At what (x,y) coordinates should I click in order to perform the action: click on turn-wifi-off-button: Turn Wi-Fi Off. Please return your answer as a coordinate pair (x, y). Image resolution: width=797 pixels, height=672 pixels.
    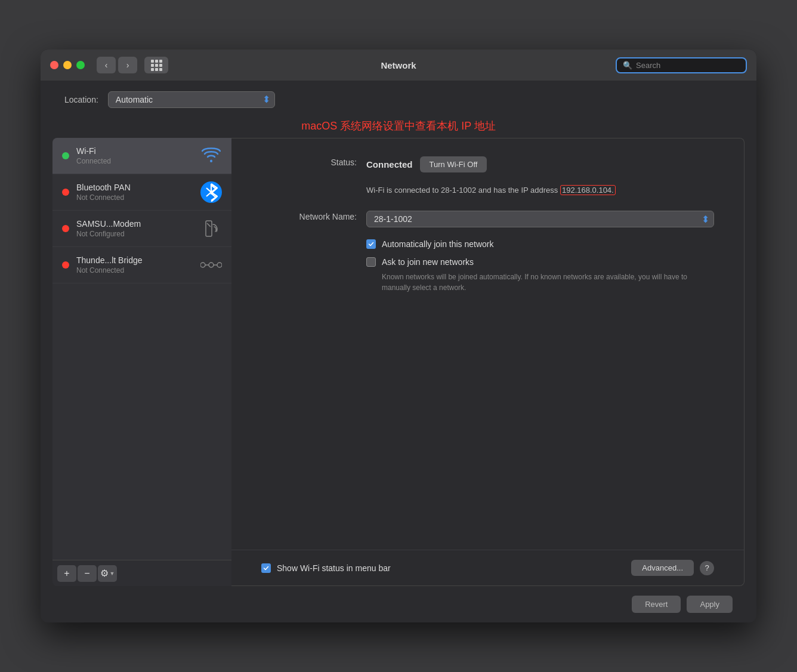
    Looking at the image, I should click on (453, 165).